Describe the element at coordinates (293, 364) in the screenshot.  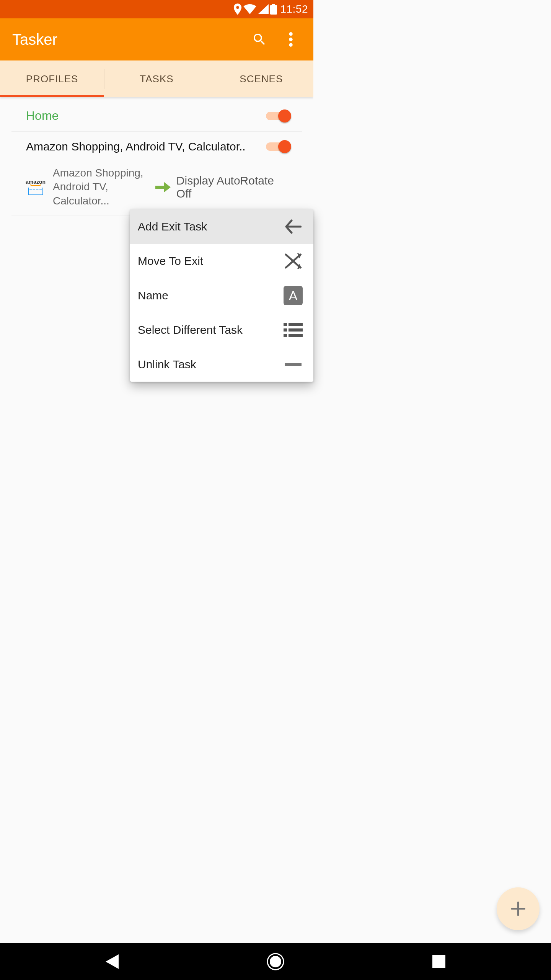
I see `minus-icon` at that location.